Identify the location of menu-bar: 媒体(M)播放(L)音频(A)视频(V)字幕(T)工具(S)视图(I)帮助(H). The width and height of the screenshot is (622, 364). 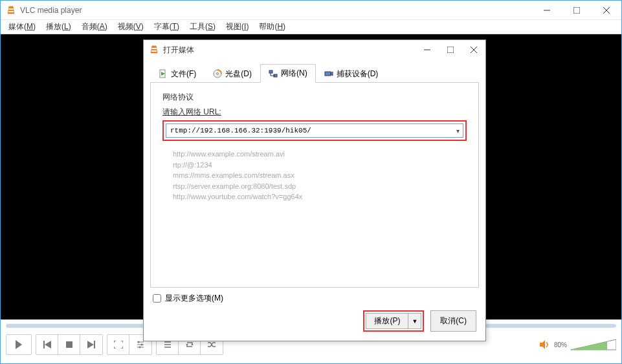
(311, 27).